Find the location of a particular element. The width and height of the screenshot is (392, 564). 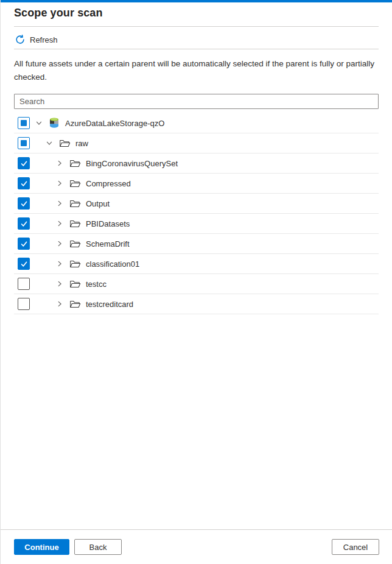

toolbar-divider is located at coordinates (196, 49).